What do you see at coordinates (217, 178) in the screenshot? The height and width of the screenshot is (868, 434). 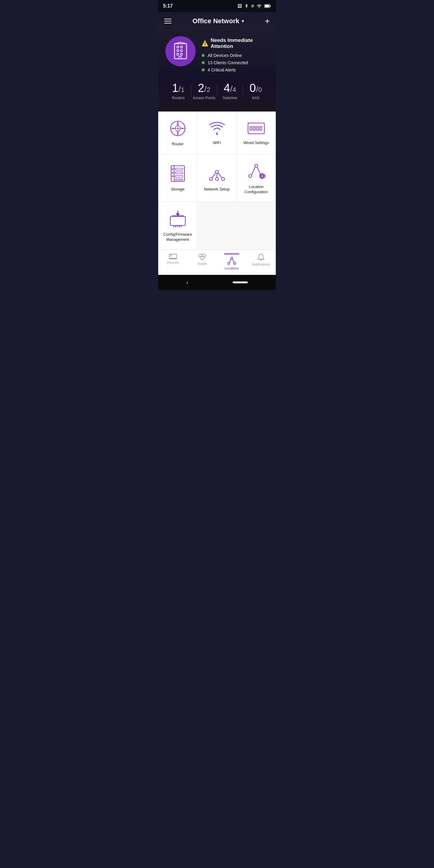 I see `network-setup-cell: Network Setup` at bounding box center [217, 178].